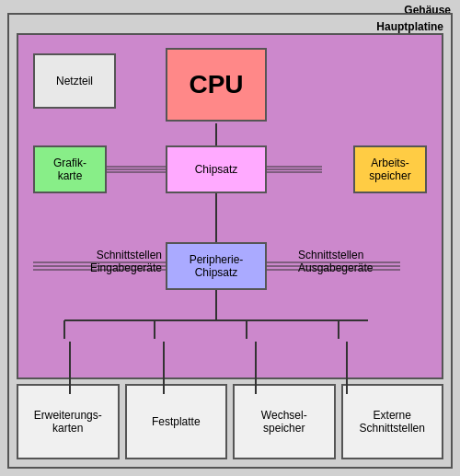 This screenshot has width=460, height=476. I want to click on wechselspeicher-label: Wechsel-speicher, so click(284, 422).